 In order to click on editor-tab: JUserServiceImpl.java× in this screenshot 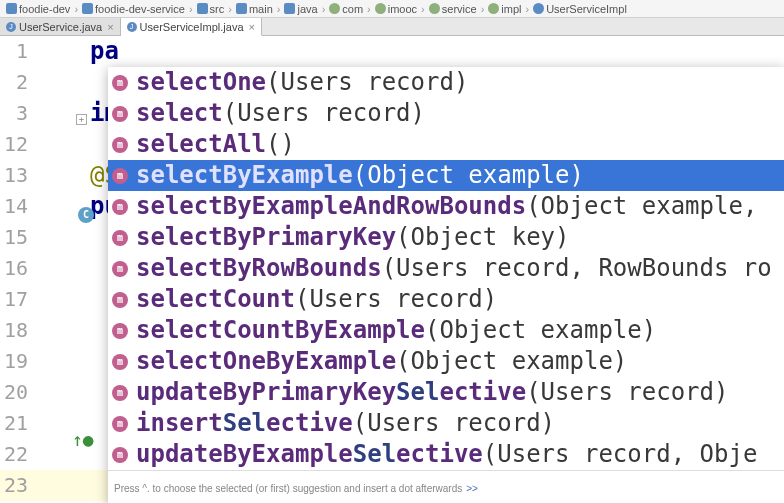, I will do `click(192, 27)`.